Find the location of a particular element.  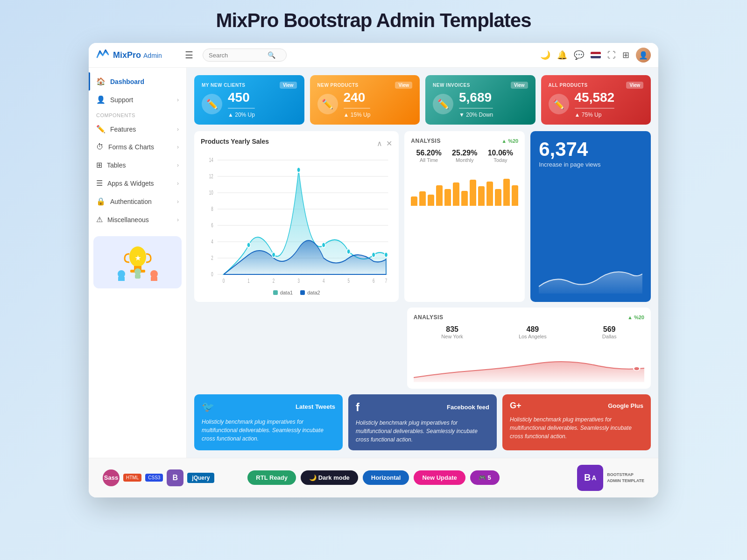

svg-text: 2 is located at coordinates (212, 258).